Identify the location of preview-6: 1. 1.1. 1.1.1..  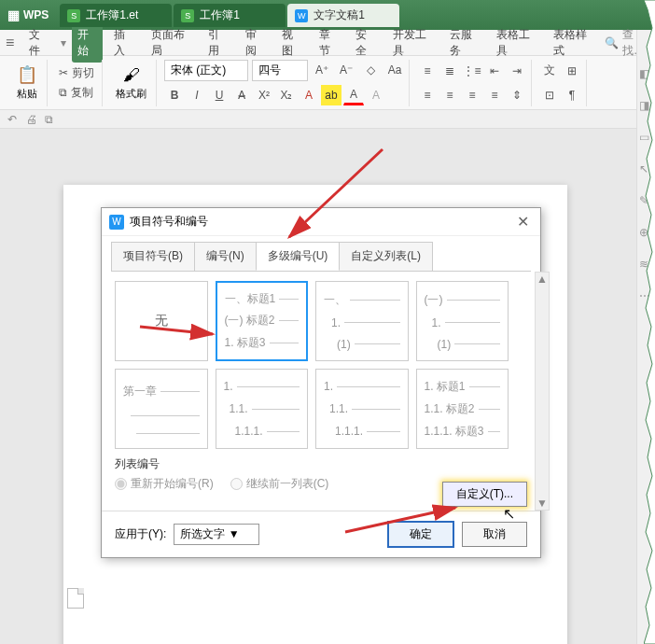
(362, 409).